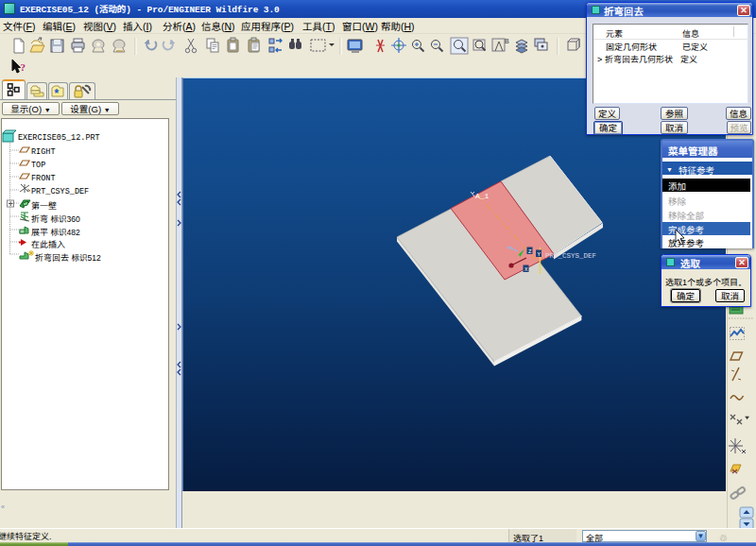 This screenshot has height=546, width=756. I want to click on svg-text: B, so click(507, 41).